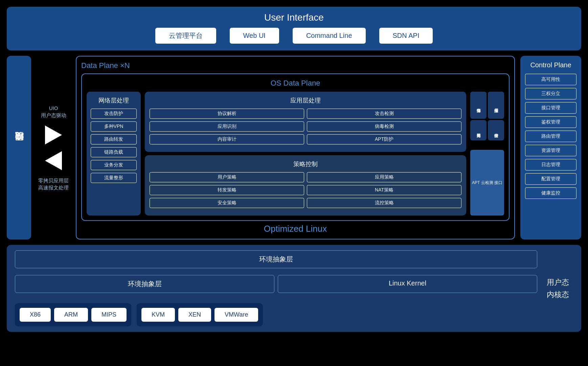 This screenshot has height=366, width=588. What do you see at coordinates (195, 315) in the screenshot?
I see `vm-xen: XEN` at bounding box center [195, 315].